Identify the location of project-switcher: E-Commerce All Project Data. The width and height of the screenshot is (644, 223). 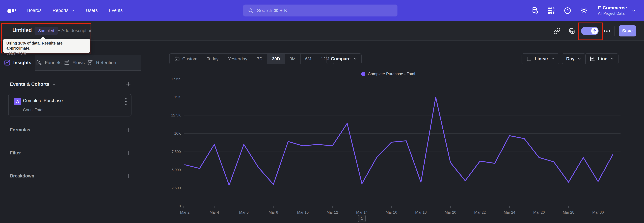
(616, 11).